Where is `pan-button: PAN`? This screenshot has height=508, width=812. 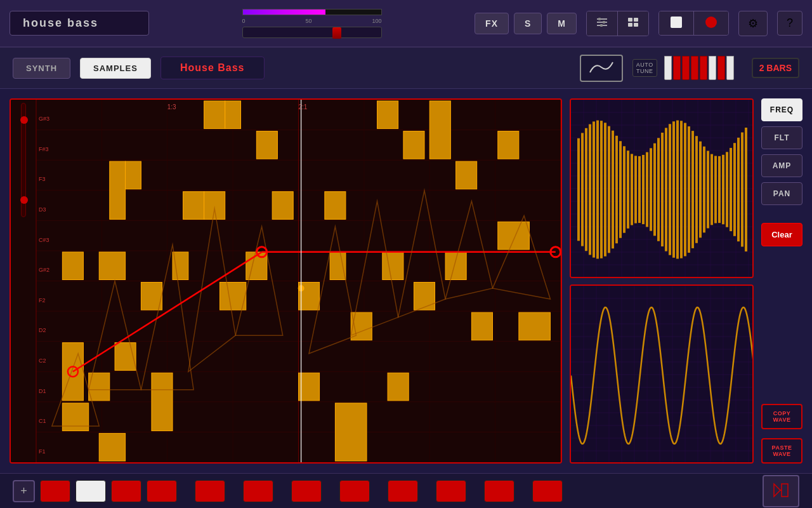
pan-button: PAN is located at coordinates (782, 194).